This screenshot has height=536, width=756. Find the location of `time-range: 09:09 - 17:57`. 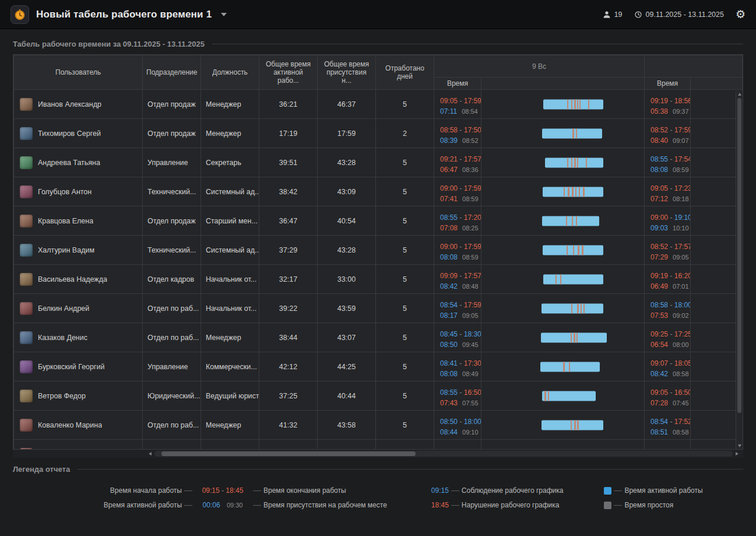

time-range: 09:09 - 17:57 is located at coordinates (459, 276).